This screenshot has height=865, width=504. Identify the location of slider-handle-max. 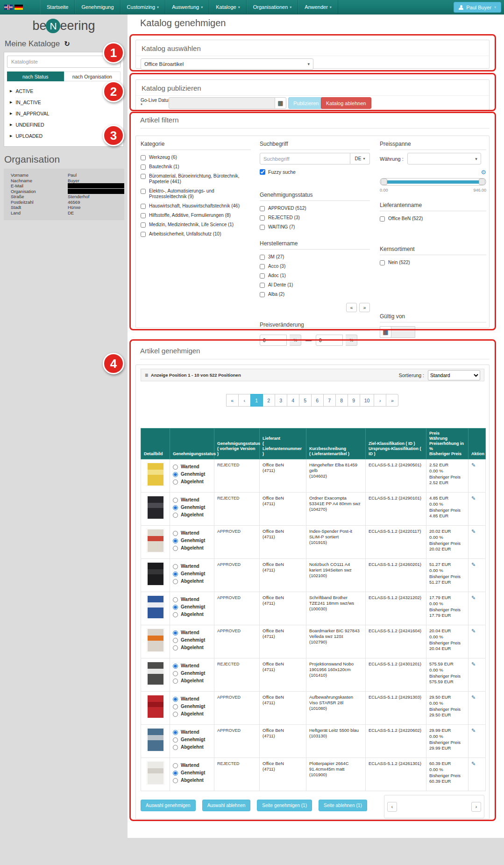
(482, 182).